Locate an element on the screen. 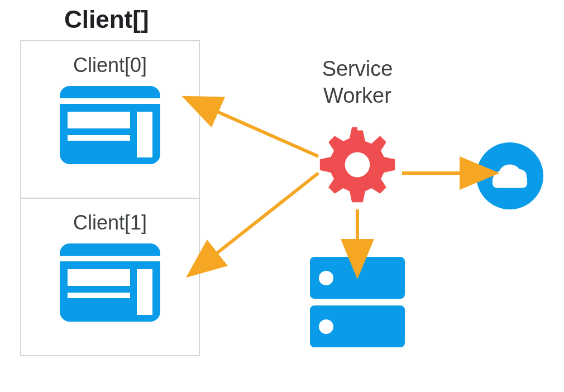 The image size is (564, 392). server-icon is located at coordinates (357, 305).